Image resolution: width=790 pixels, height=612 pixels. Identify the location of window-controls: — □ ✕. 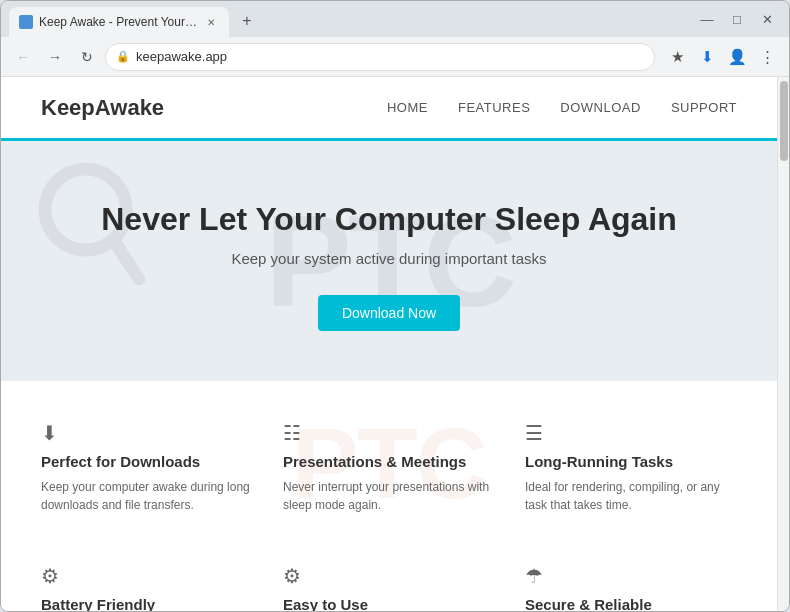
(737, 21).